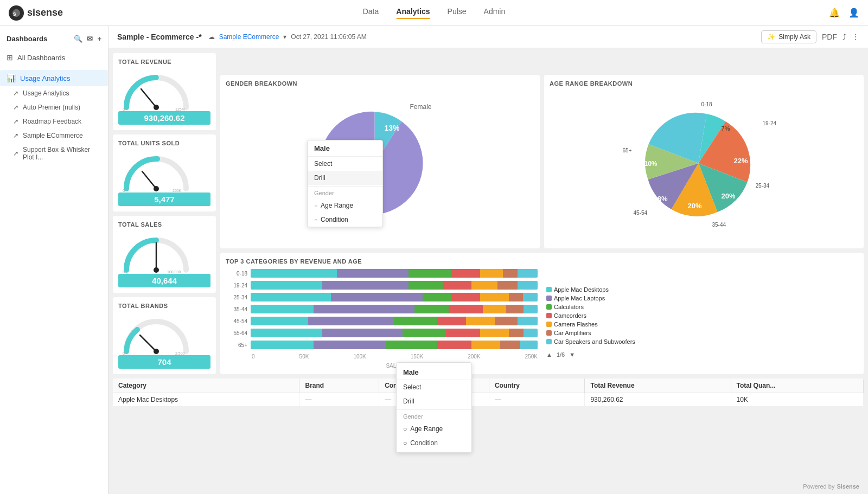 This screenshot has height=494, width=868. I want to click on th-total-quan: Total Quan..., so click(797, 386).